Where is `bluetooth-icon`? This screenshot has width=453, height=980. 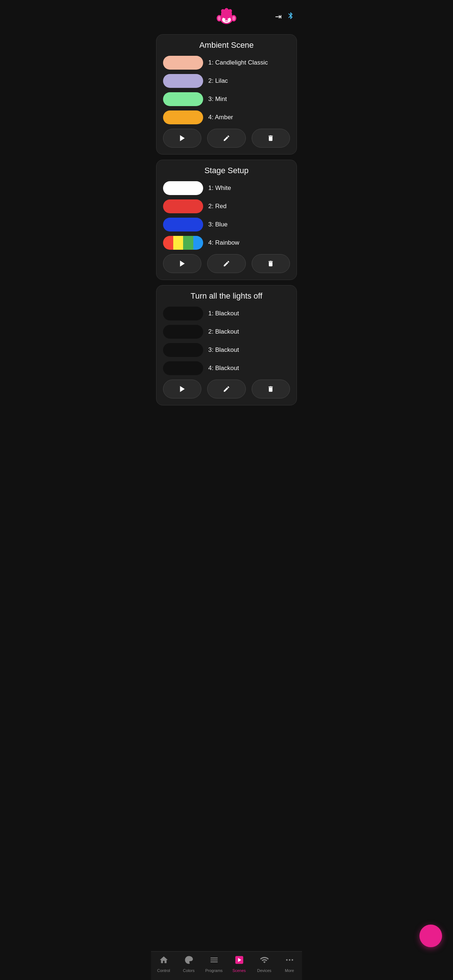
bluetooth-icon is located at coordinates (291, 17).